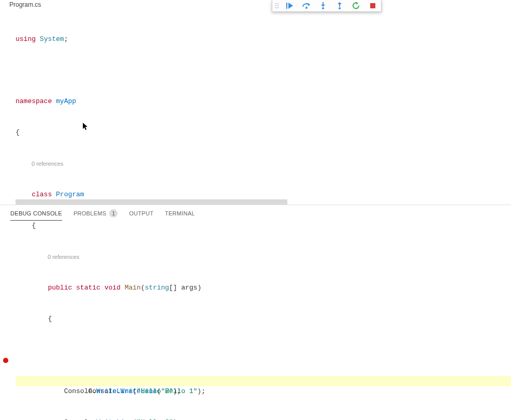  Describe the element at coordinates (290, 6) in the screenshot. I see `continue-icon` at that location.